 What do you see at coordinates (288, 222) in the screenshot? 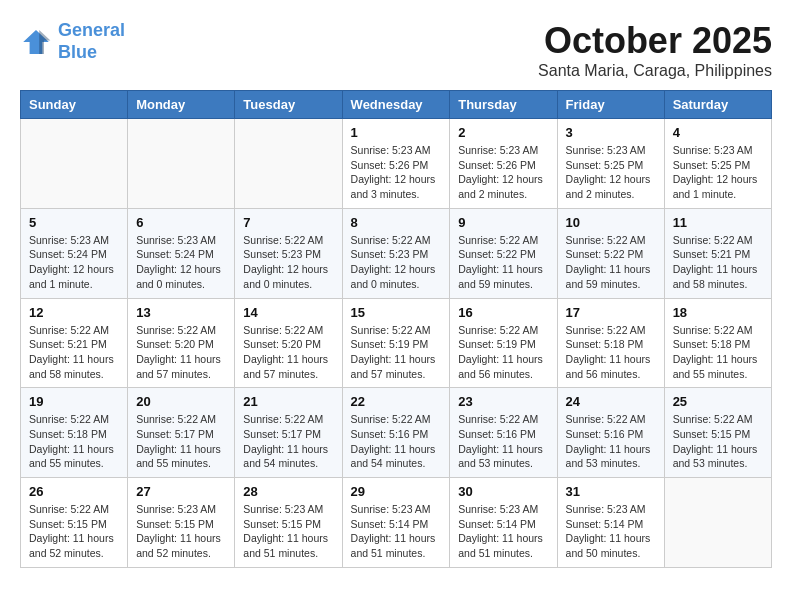
I see `day-number: 7` at bounding box center [288, 222].